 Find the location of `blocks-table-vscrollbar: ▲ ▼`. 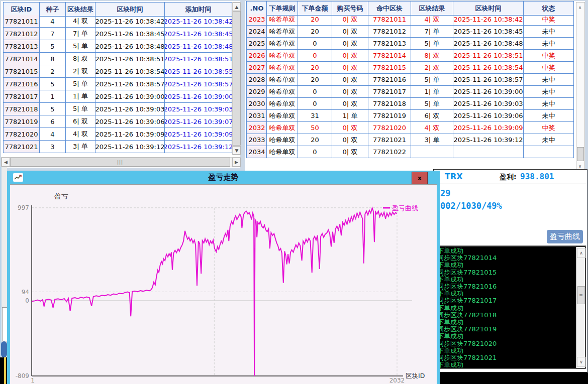

blocks-table-vscrollbar: ▲ ▼ is located at coordinates (237, 78).